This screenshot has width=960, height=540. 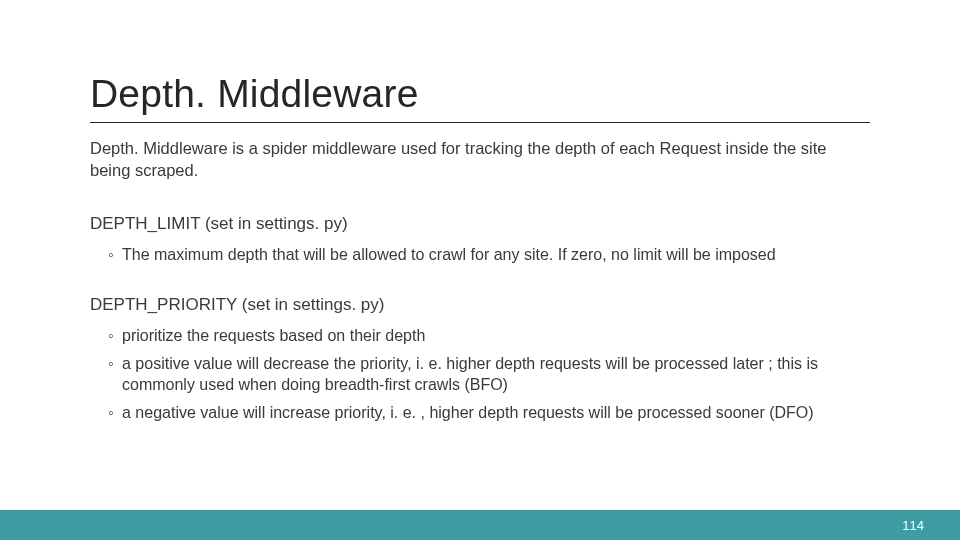 I want to click on list-item: a negative value will increase priority,…, so click(x=489, y=413).